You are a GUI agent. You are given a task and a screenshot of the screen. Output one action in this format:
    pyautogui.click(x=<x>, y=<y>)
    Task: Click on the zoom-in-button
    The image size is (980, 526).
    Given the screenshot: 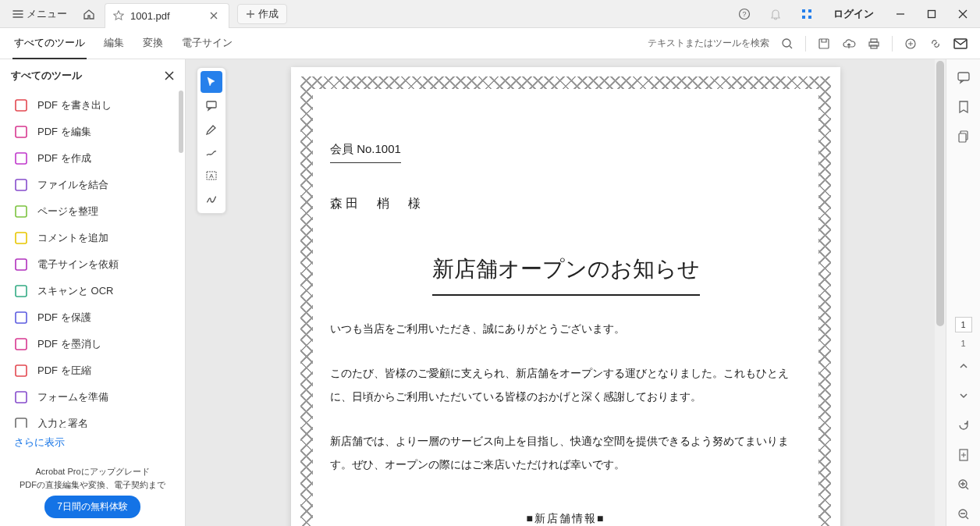 What is the action you would take?
    pyautogui.click(x=964, y=485)
    